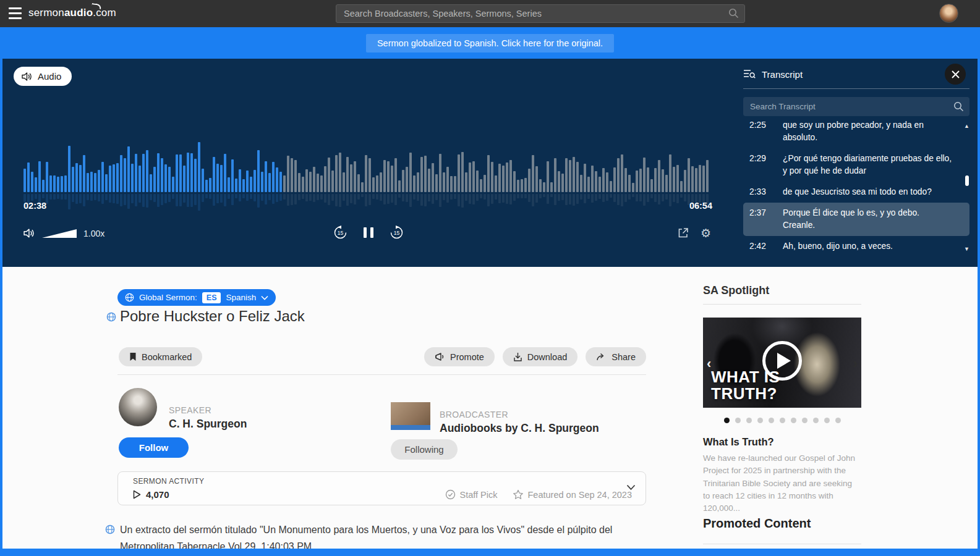 This screenshot has width=980, height=556. What do you see at coordinates (368, 165) in the screenshot?
I see `waveform` at bounding box center [368, 165].